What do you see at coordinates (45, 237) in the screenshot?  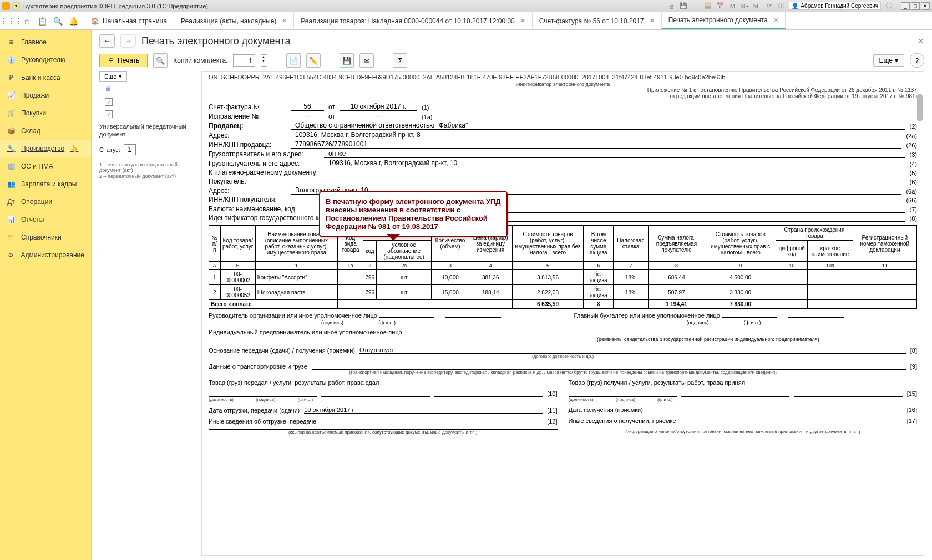 I see `sidebar-item-directories: 📁Справочники` at bounding box center [45, 237].